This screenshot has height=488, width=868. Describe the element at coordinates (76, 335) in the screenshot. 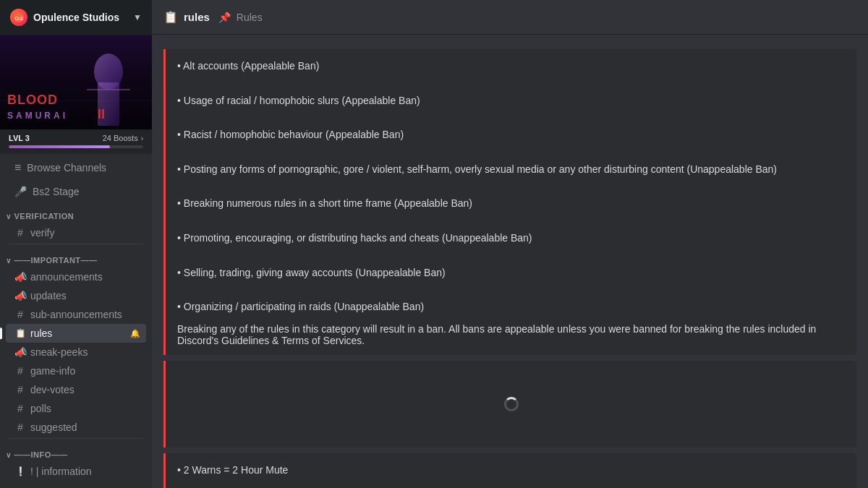

I see `channel-list: 🎤 Bs2 Stage ∨ VERIFICATION # verify ∨ ——…` at that location.